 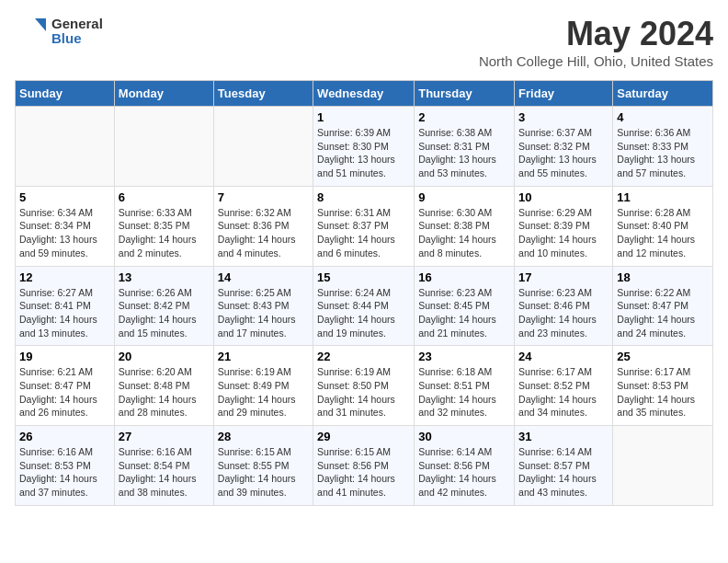 What do you see at coordinates (464, 278) in the screenshot?
I see `day-number: 16` at bounding box center [464, 278].